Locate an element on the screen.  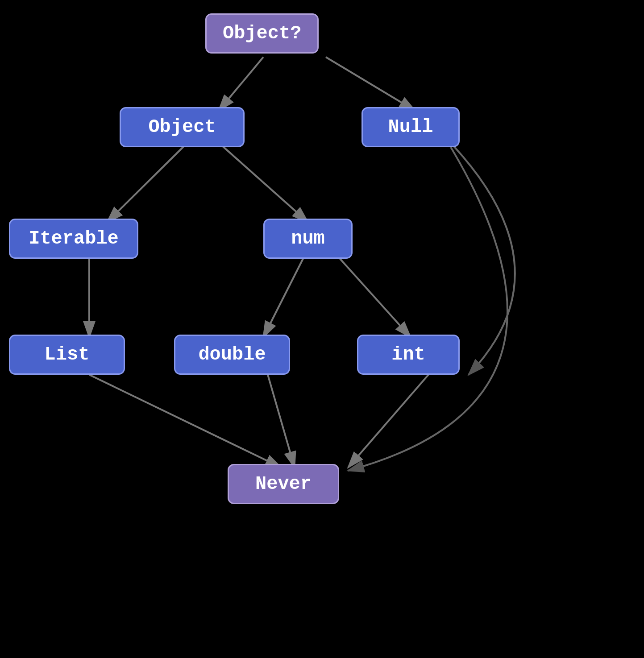
node-never: Never is located at coordinates (283, 484).